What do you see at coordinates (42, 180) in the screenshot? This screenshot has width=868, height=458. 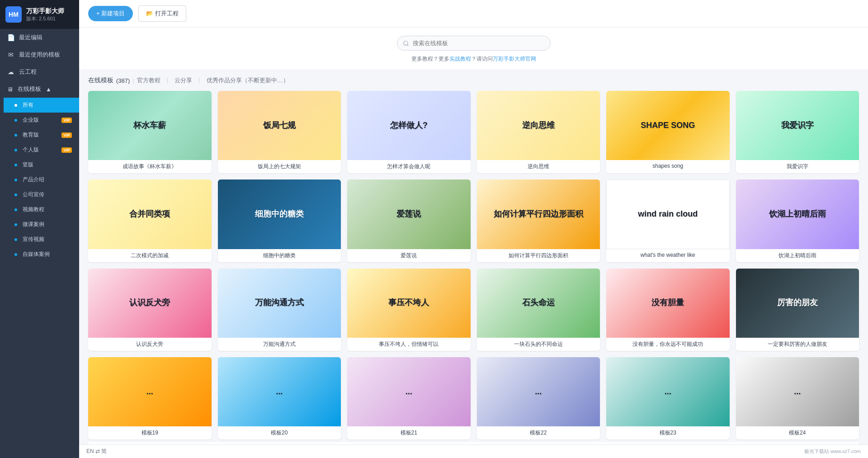 I see `sidebar-item-product: 产品介绍` at bounding box center [42, 180].